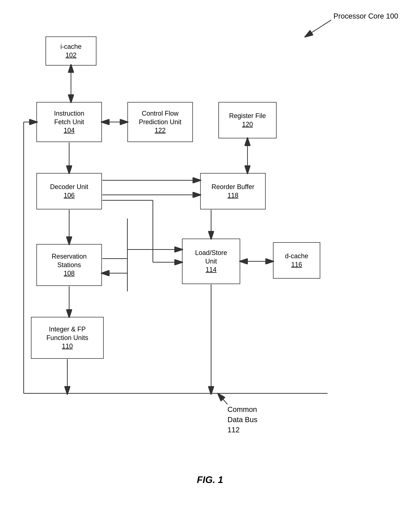  I want to click on ifu-block: InstructionFetch Unit 104, so click(69, 122).